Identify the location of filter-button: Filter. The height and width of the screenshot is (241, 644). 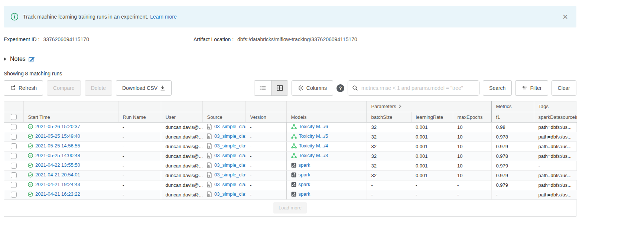
(531, 88).